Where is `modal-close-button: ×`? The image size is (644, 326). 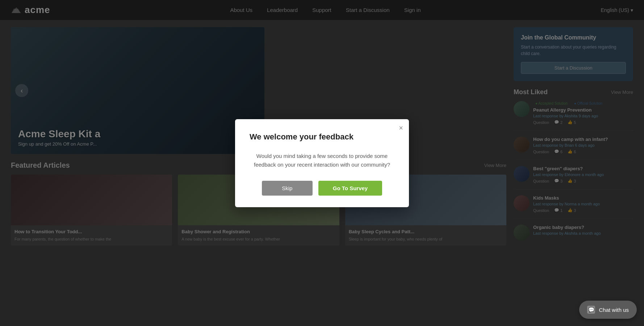
modal-close-button: × is located at coordinates (401, 128).